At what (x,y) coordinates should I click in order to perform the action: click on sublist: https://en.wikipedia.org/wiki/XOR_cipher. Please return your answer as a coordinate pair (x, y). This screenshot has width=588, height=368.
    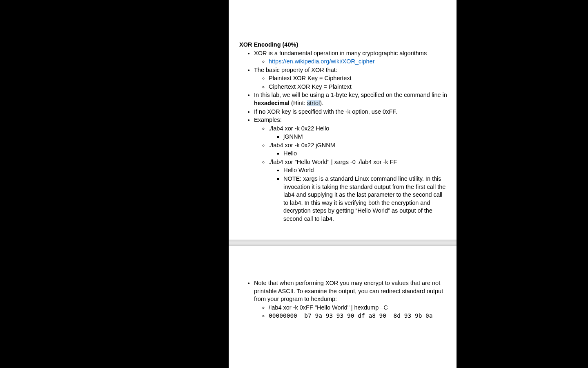
    Looking at the image, I should click on (351, 62).